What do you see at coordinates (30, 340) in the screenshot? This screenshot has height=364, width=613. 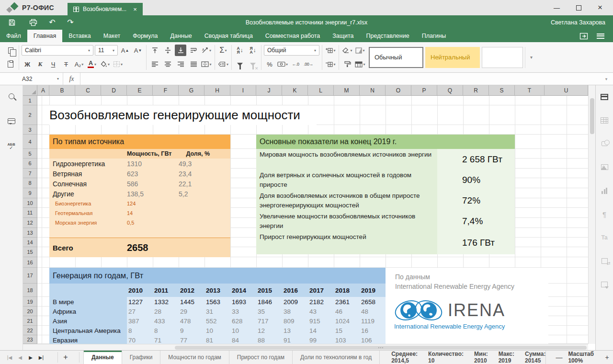 I see `row-header: 23` at bounding box center [30, 340].